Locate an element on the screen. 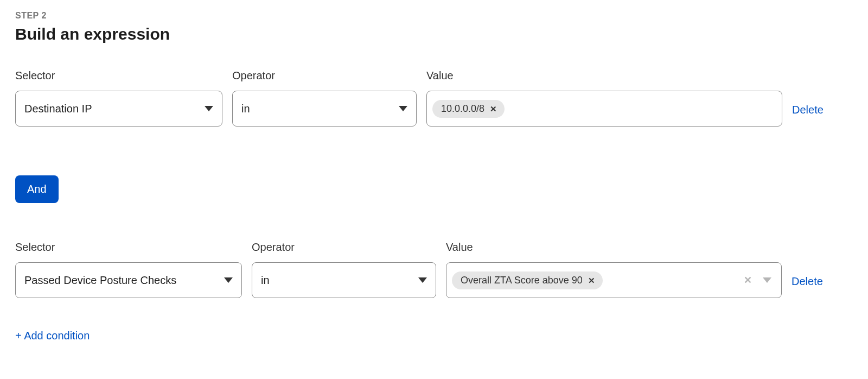  chip-text: Overall ZTA Score above 90 is located at coordinates (522, 280).